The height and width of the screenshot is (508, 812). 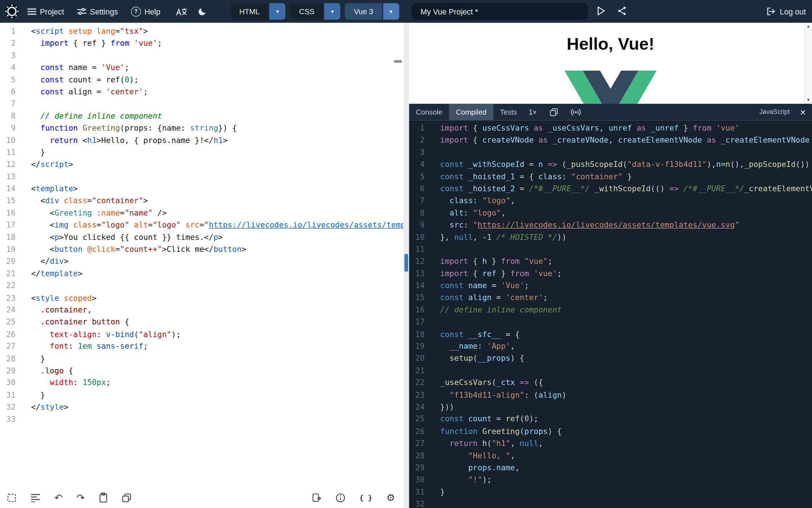 I want to click on scroll-down-icon: ▼, so click(x=808, y=100).